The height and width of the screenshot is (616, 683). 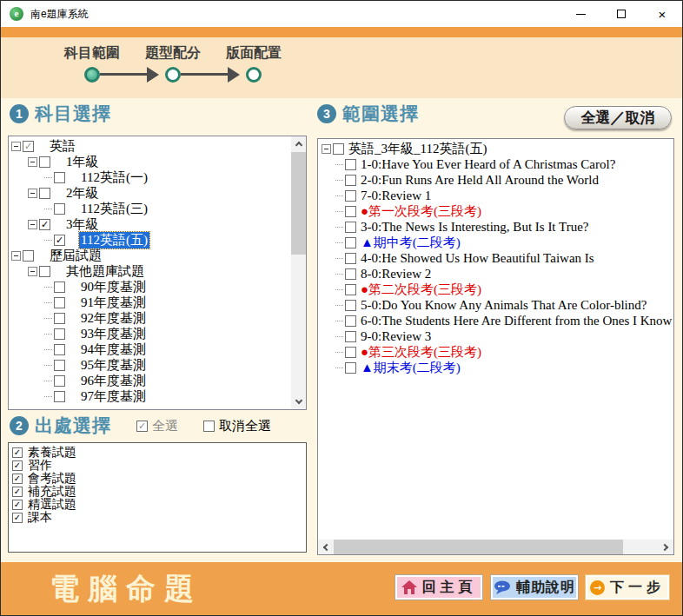 I want to click on tree-node-label: 8-0:Review 2, so click(x=396, y=275).